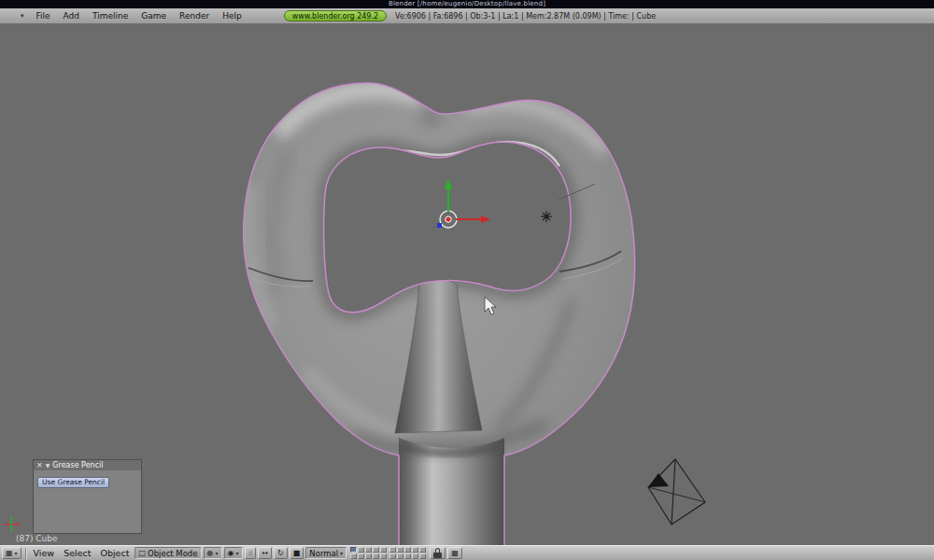  I want to click on object-center-dot, so click(448, 219).